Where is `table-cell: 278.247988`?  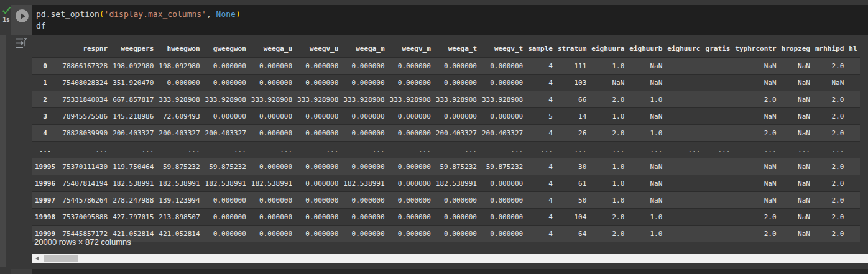 table-cell: 278.247988 is located at coordinates (133, 200).